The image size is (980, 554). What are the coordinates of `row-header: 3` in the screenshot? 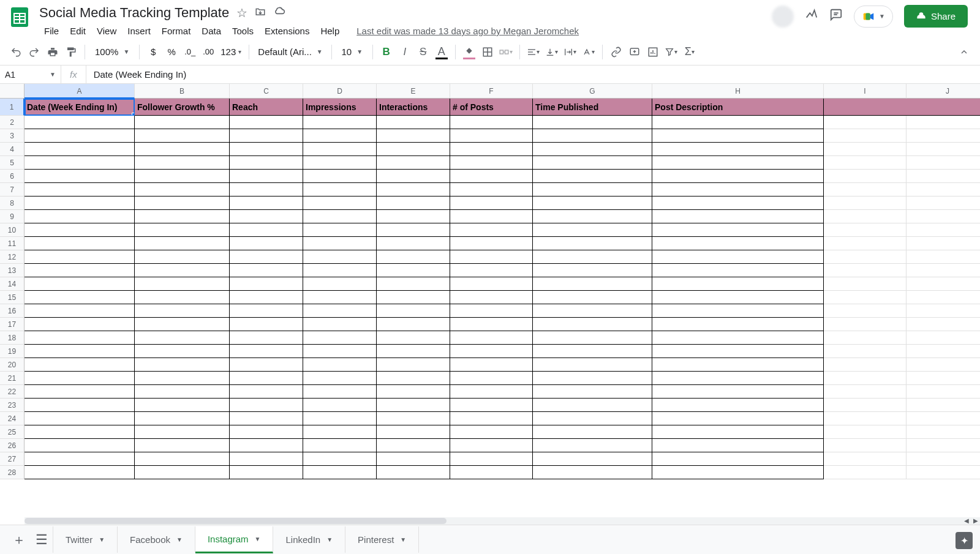 It's located at (12, 136).